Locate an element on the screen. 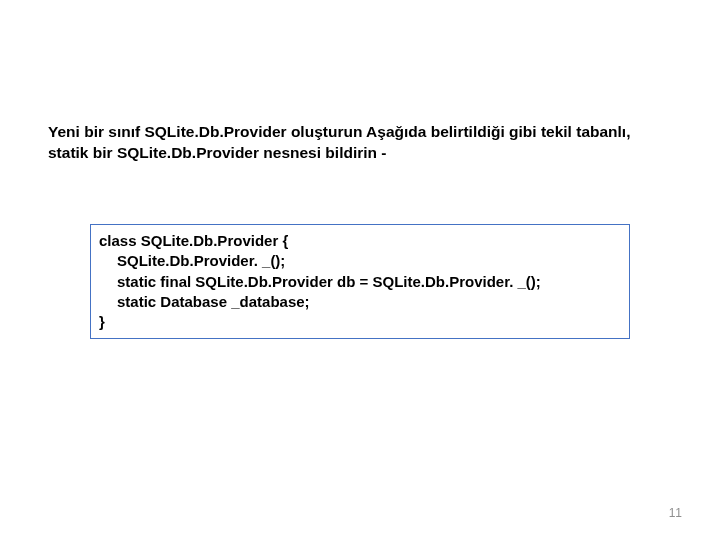 The image size is (720, 540). code-line-4: static Database _database; is located at coordinates (360, 302).